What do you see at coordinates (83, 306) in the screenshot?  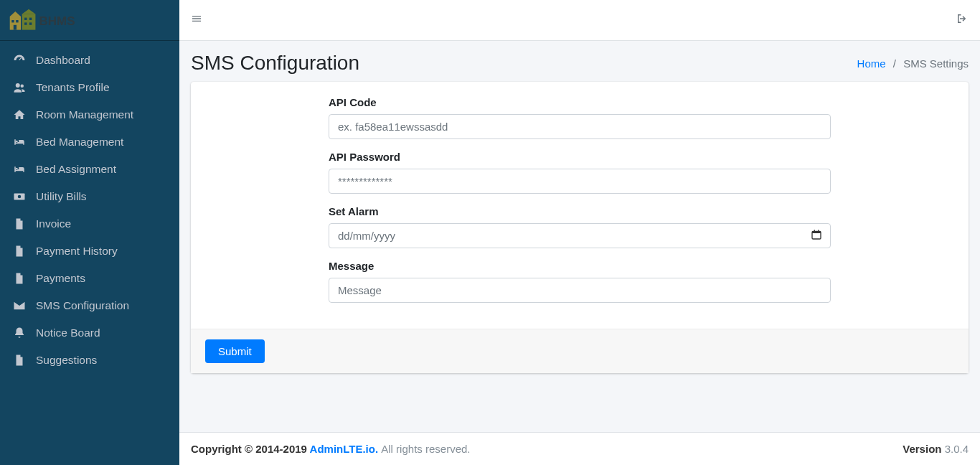 I see `sidebar-item-label: SMS Configuration` at bounding box center [83, 306].